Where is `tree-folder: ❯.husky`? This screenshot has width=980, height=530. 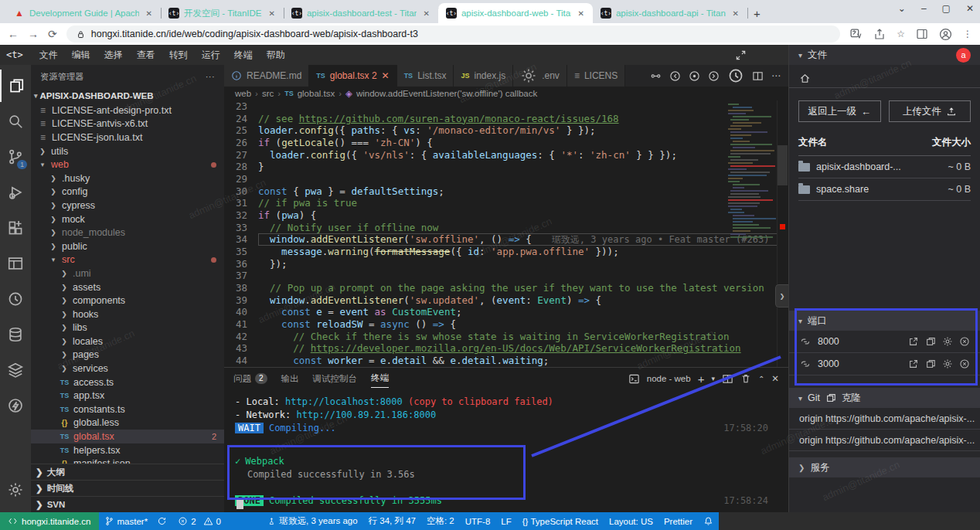 tree-folder: ❯.husky is located at coordinates (128, 178).